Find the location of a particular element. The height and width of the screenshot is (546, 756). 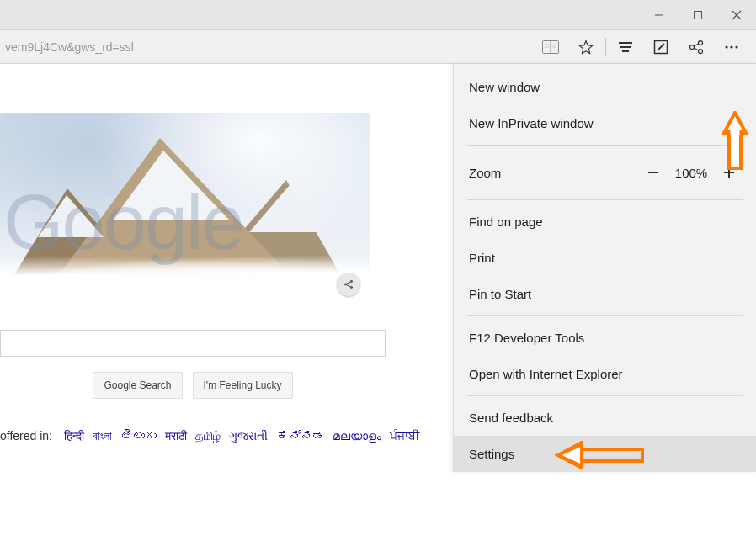

zoom-label: Zoom is located at coordinates (554, 173).